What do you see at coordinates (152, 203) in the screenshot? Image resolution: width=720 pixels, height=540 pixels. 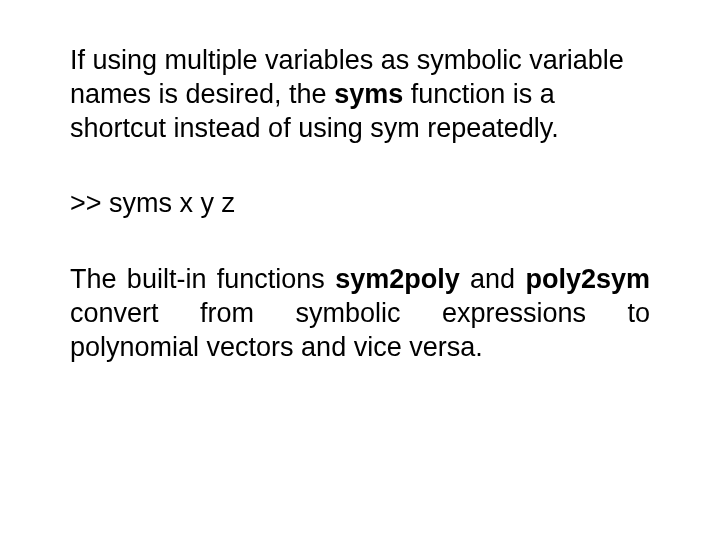 I see `code-text: >> syms x y z` at bounding box center [152, 203].